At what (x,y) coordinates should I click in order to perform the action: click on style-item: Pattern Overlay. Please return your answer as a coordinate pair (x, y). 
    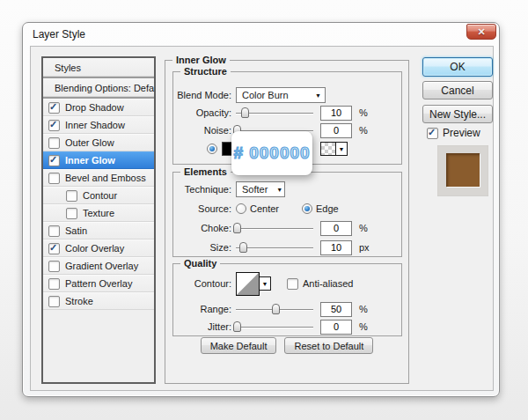
    Looking at the image, I should click on (99, 284).